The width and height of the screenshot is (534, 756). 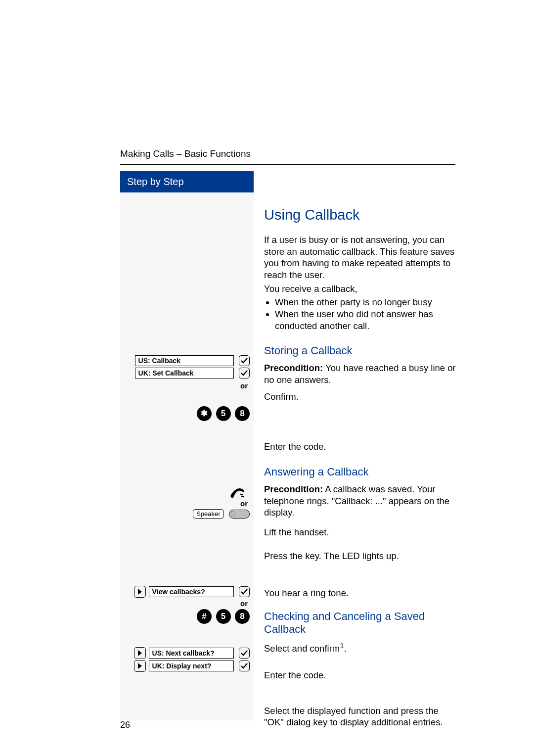 I want to click on checking-select-confirm: Select and confirm1., so click(x=360, y=648).